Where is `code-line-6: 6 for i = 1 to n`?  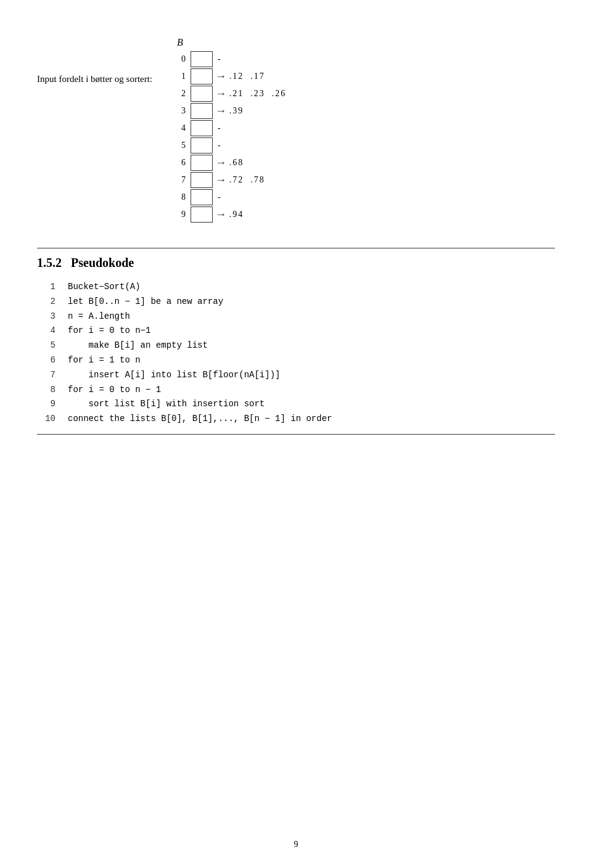
code-line-6: 6 for i = 1 to n is located at coordinates (296, 361).